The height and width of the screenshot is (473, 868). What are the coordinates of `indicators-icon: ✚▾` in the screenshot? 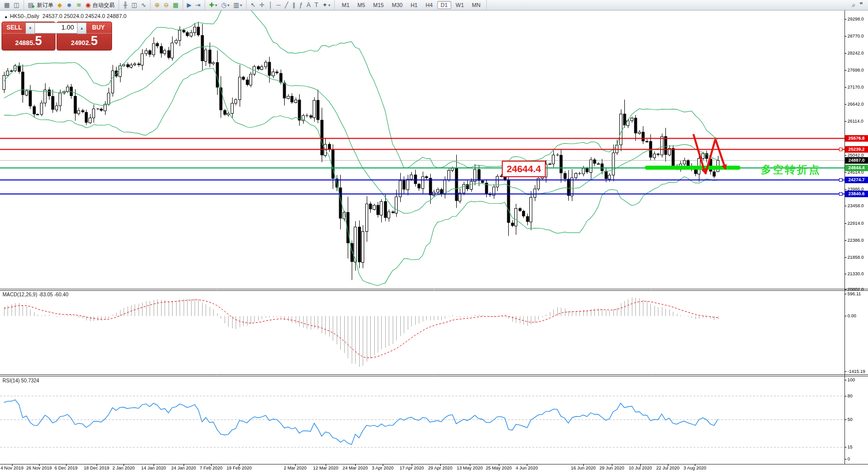 It's located at (213, 5).